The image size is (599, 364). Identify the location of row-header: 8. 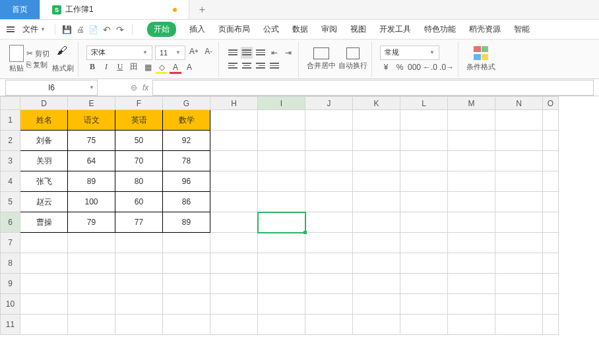
(11, 264).